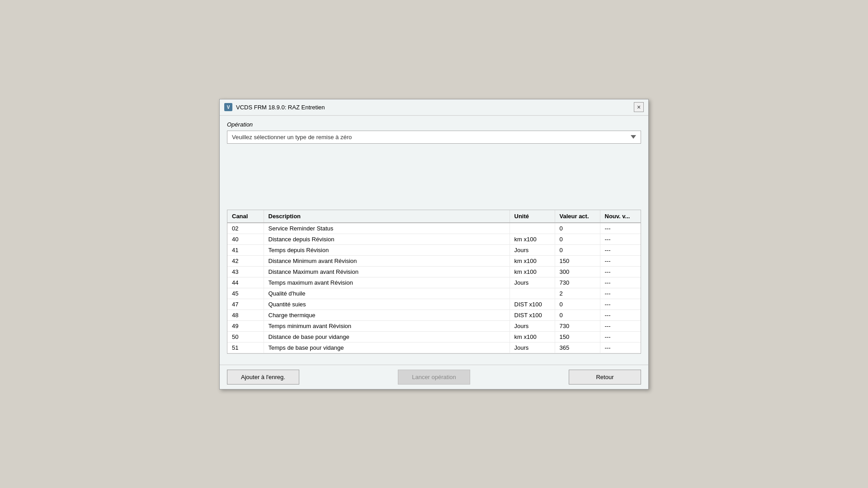 Image resolution: width=868 pixels, height=488 pixels. I want to click on table-scroll: Canal Description Unité Valeur act. Nouv…, so click(434, 282).